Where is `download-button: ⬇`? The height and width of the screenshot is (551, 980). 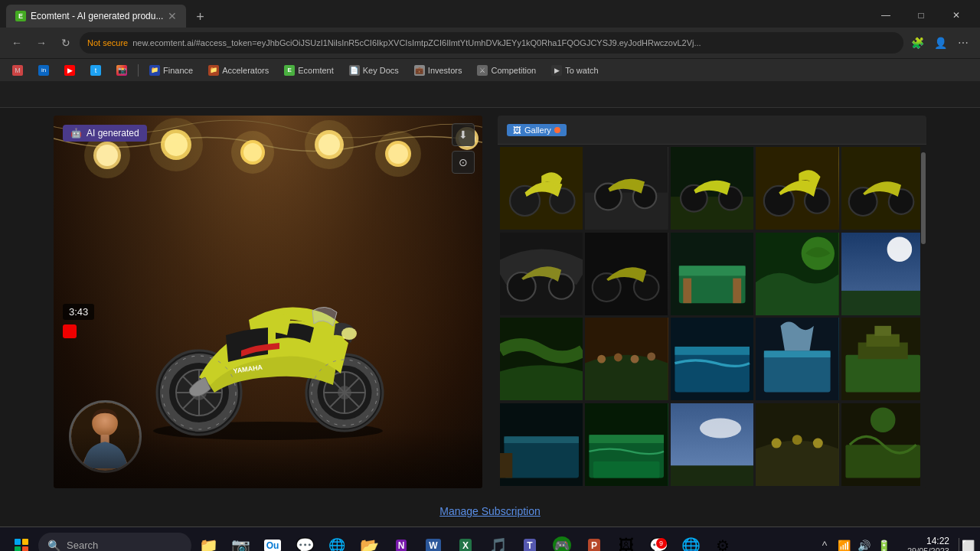 download-button: ⬇ is located at coordinates (463, 135).